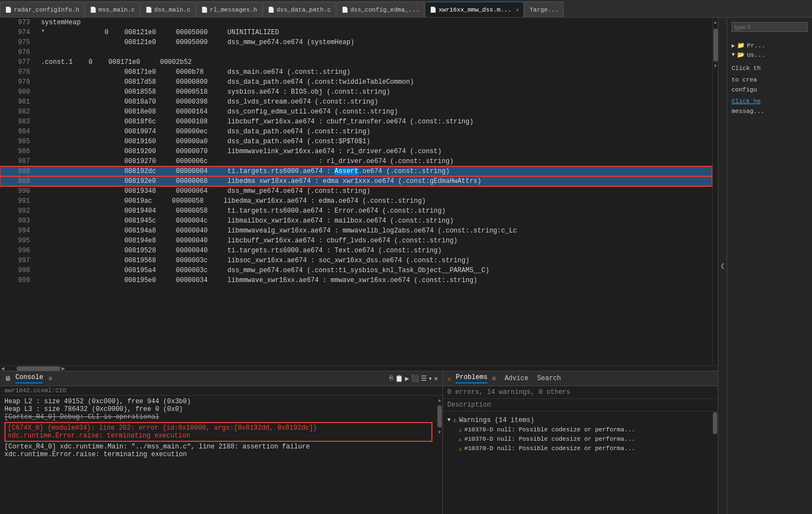  Describe the element at coordinates (19, 42) in the screenshot. I see `line-number: 975` at that location.